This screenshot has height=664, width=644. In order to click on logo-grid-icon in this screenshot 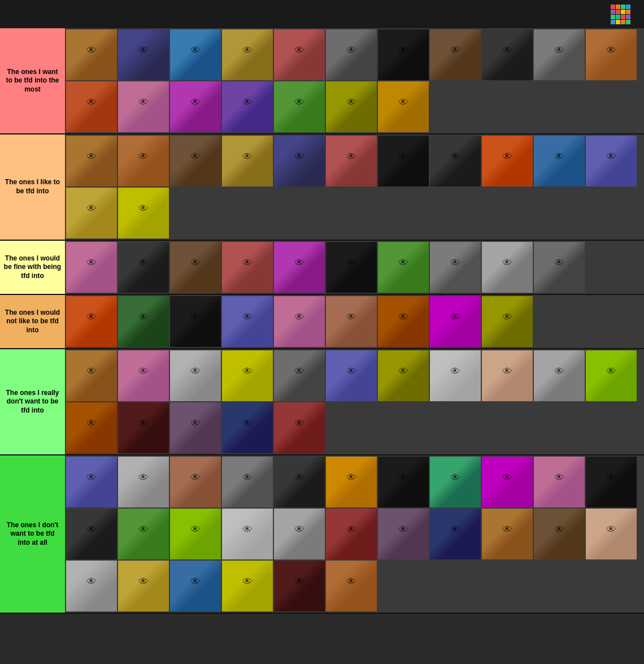, I will do `click(620, 15)`.